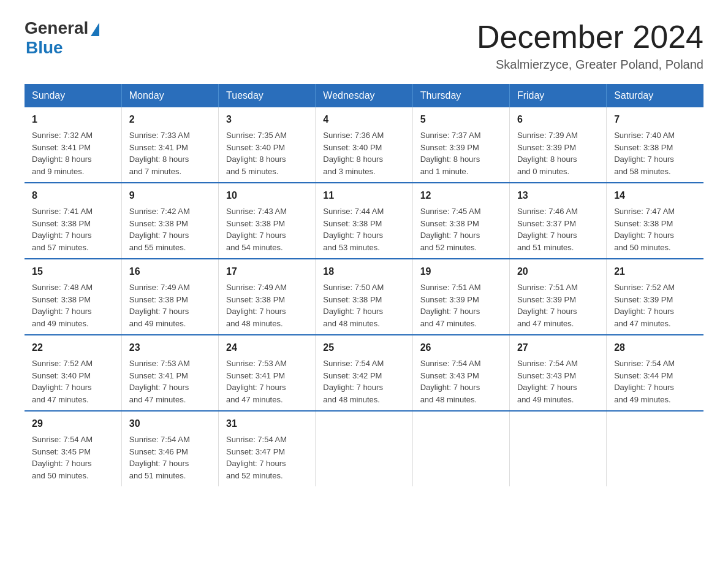  I want to click on day-number: 29, so click(73, 424).